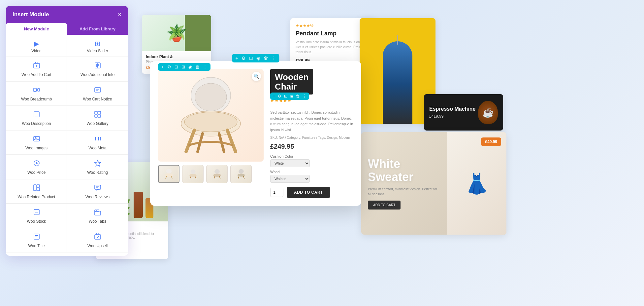 The height and width of the screenshot is (306, 644). What do you see at coordinates (198, 33) in the screenshot?
I see `plant-green-bg` at bounding box center [198, 33].